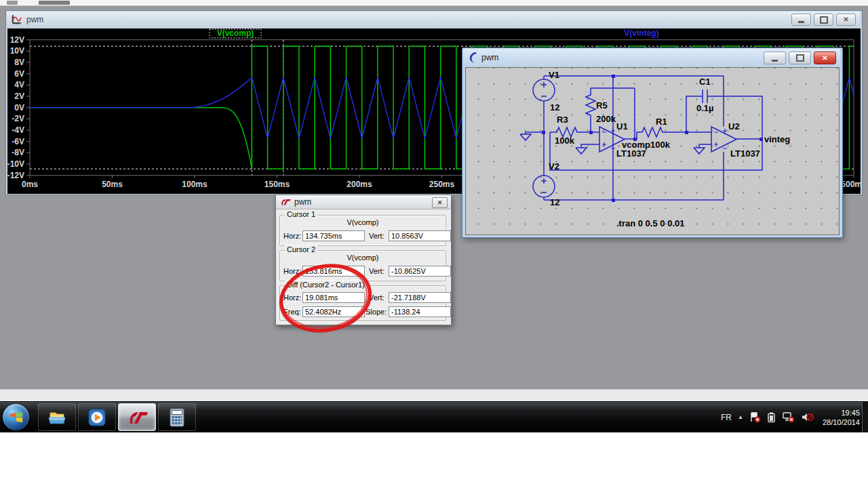 The image size is (868, 488). I want to click on v1-value: 12, so click(555, 107).